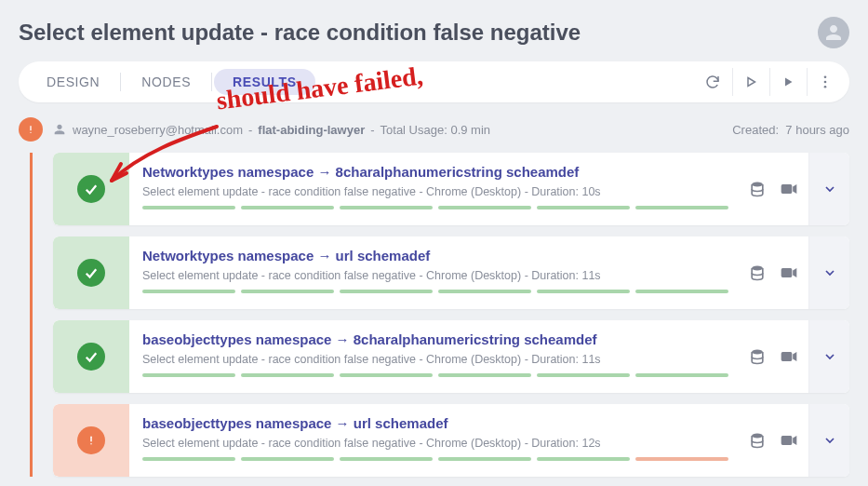 This screenshot has width=868, height=486. I want to click on row-title: Networktypes namespace → 8charalphanumer…, so click(435, 171).